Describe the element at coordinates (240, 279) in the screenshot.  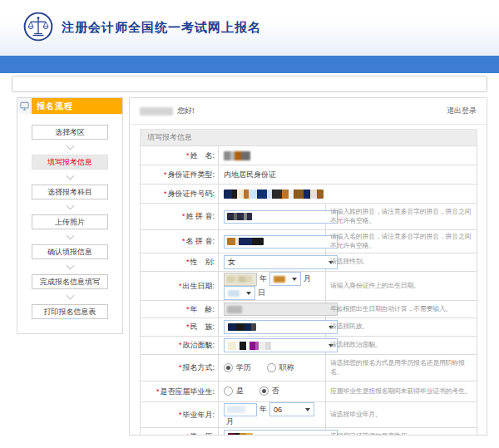
I see `redacted-birth-year` at that location.